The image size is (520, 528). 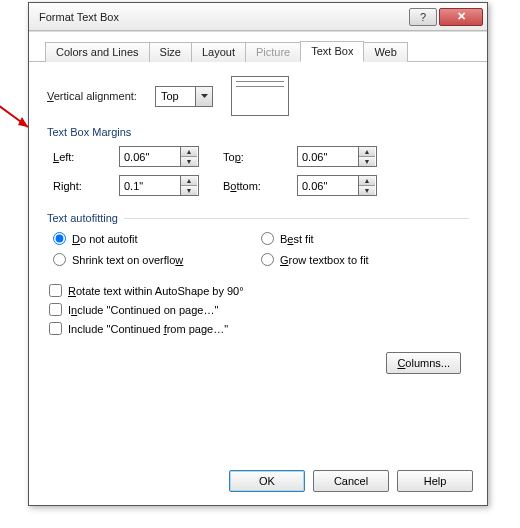 What do you see at coordinates (159, 156) in the screenshot?
I see `margin-left-spinner: ▲▼` at bounding box center [159, 156].